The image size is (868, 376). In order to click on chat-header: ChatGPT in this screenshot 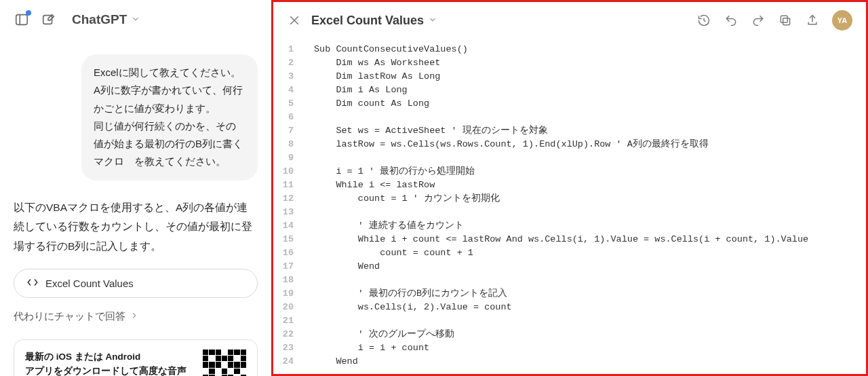, I will do `click(136, 20)`.